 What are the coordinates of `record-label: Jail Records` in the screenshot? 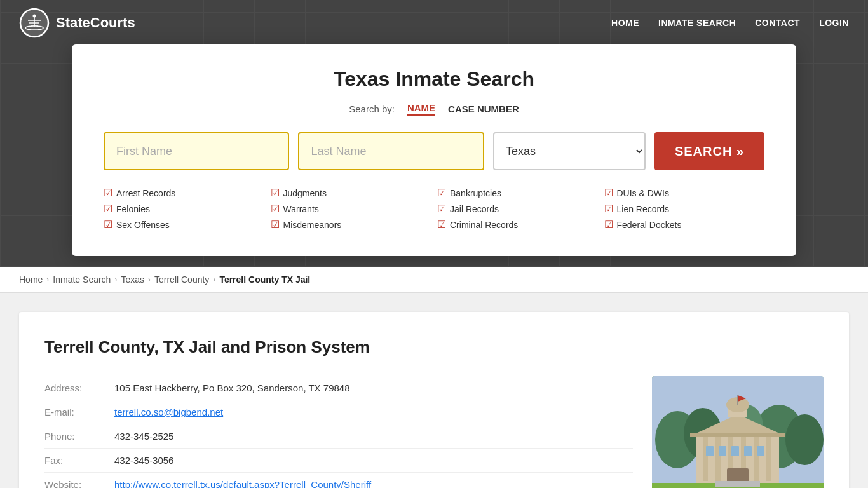 It's located at (474, 209).